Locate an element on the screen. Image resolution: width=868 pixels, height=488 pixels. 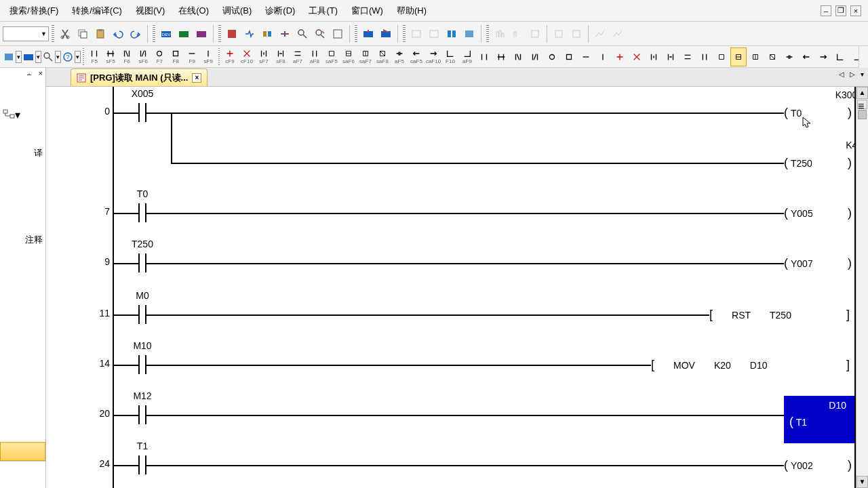
menu-debug: 调试(B) is located at coordinates (237, 11).